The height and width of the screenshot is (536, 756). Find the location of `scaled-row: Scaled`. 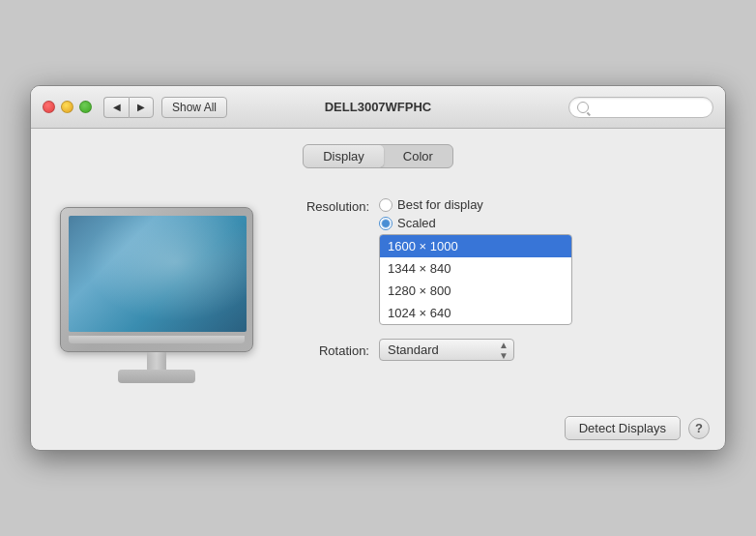

scaled-row: Scaled is located at coordinates (542, 223).